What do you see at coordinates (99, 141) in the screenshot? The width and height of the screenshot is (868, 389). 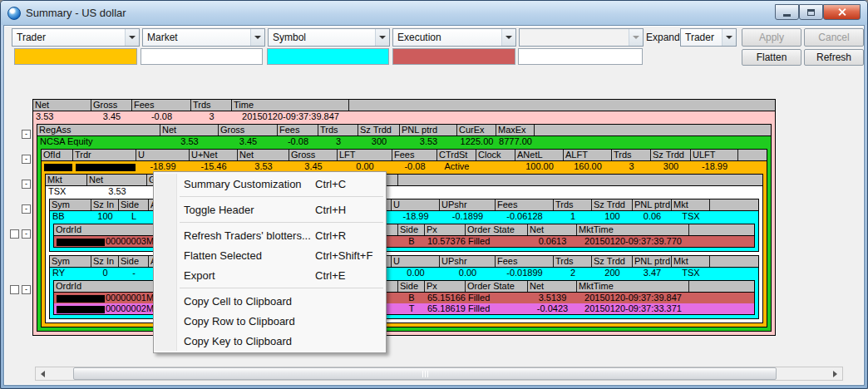 I see `cell: NCSA Equity` at bounding box center [99, 141].